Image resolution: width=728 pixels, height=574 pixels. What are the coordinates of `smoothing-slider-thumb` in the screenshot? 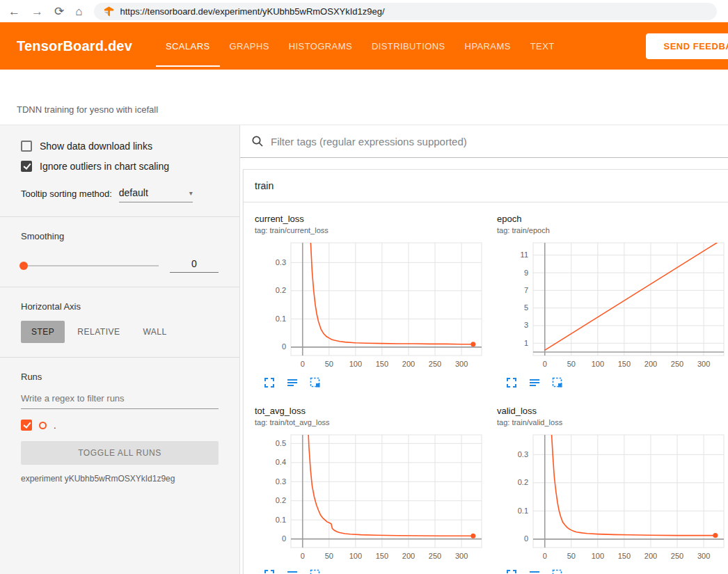 It's located at (24, 266).